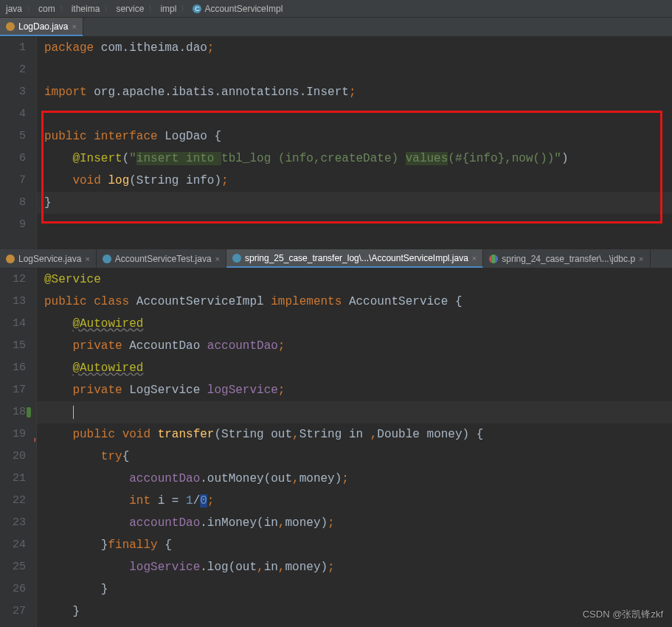 This screenshot has height=627, width=672. What do you see at coordinates (13, 280) in the screenshot?
I see `line-number: 12` at bounding box center [13, 280].